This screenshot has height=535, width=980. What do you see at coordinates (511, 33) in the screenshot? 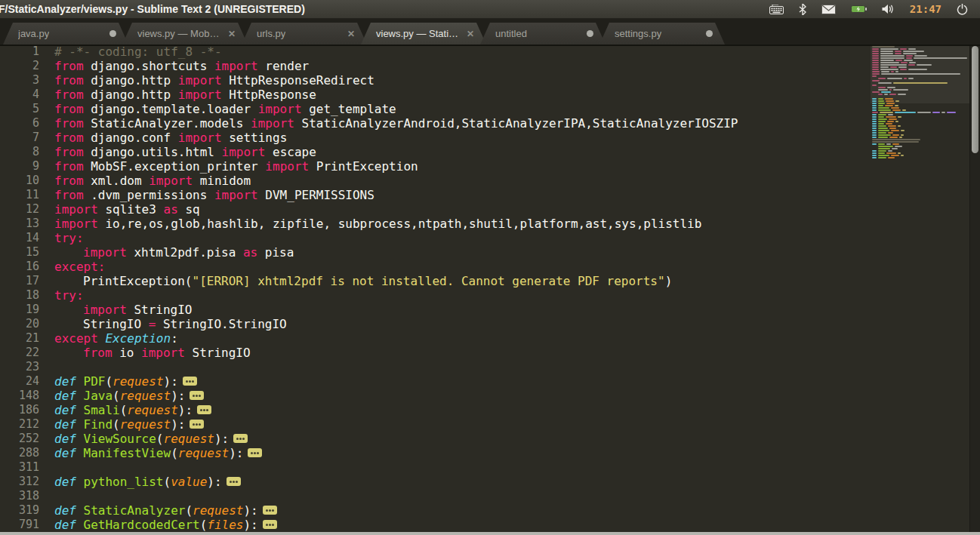
I see `tab-label: untitled` at bounding box center [511, 33].